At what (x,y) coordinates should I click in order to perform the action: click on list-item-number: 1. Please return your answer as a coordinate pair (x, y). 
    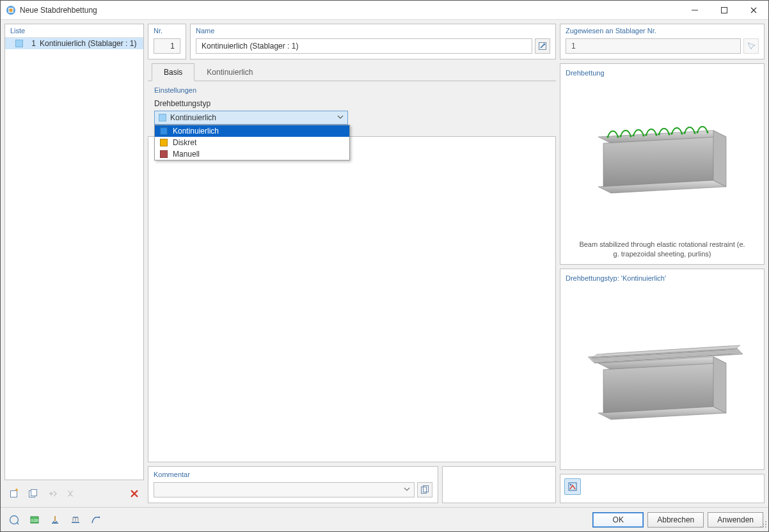
    Looking at the image, I should click on (31, 43).